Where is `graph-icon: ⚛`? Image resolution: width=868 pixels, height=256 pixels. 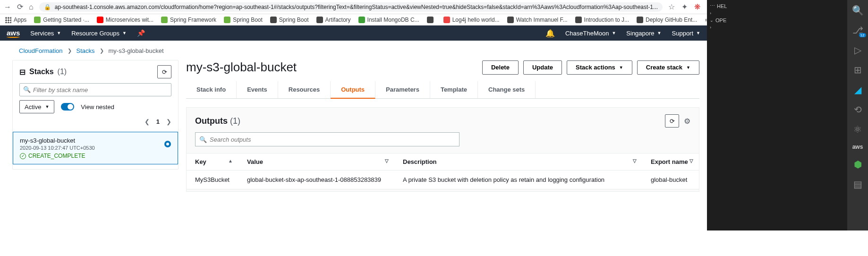 graph-icon: ⚛ is located at coordinates (858, 129).